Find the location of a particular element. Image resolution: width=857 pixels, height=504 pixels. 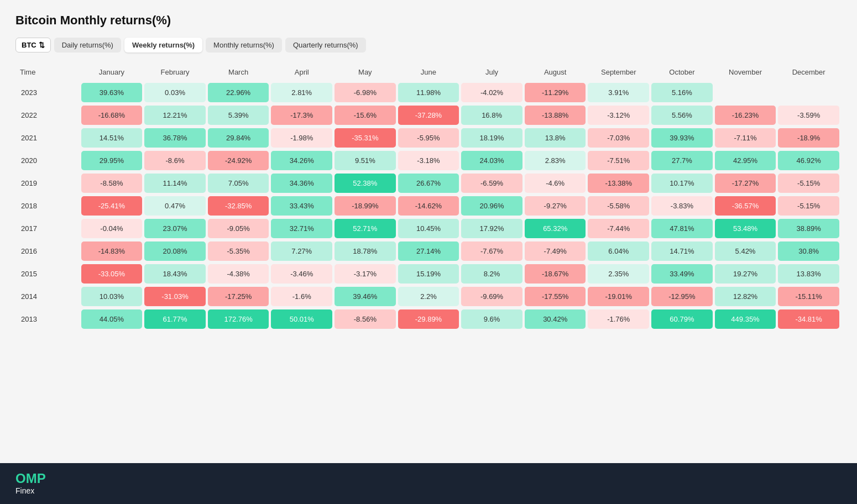

data-cell: -14.62% is located at coordinates (429, 206).